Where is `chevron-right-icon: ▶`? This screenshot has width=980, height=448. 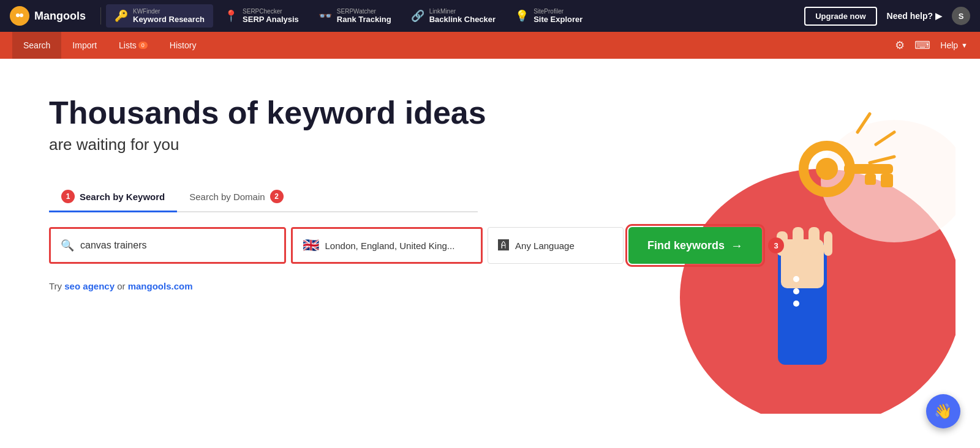 chevron-right-icon: ▶ is located at coordinates (938, 16).